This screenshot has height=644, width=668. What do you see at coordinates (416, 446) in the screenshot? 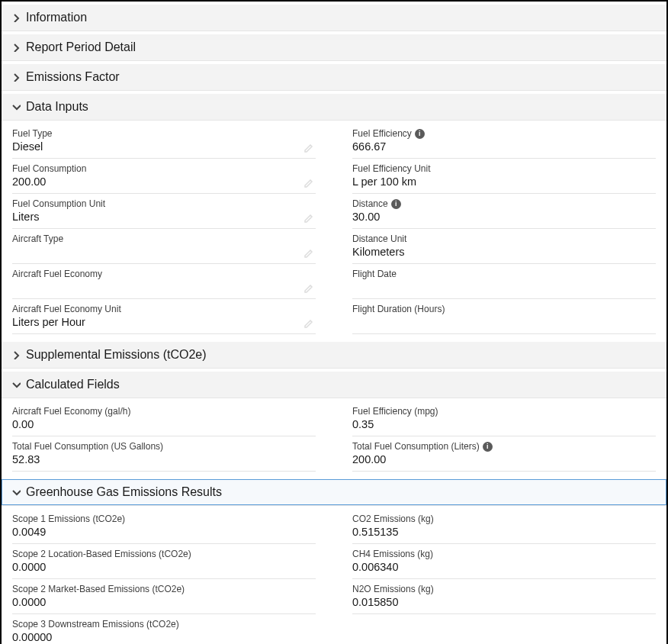
I see `label-text: Total Fuel Consumption (Liters)` at bounding box center [416, 446].